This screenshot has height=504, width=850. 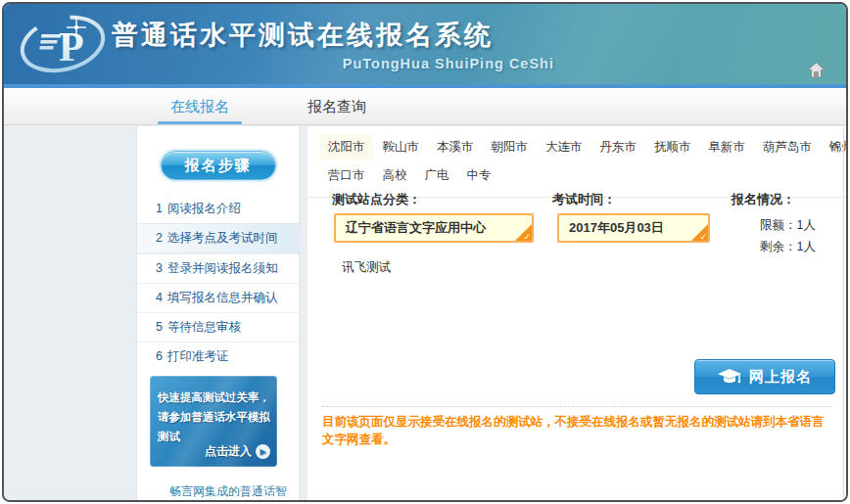 I want to click on sidebar: 报名步骤 1阅读报名介绍 2选择考点及考试时间 3登录并阅读报名须知 4填写报名…, so click(x=217, y=313).